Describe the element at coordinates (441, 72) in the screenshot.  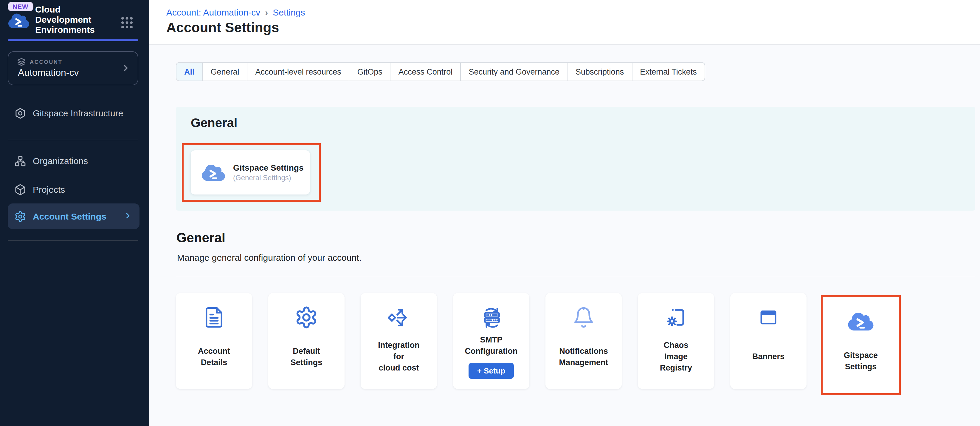
I see `settings-tabbar: All General Account-level resources GitO…` at that location.